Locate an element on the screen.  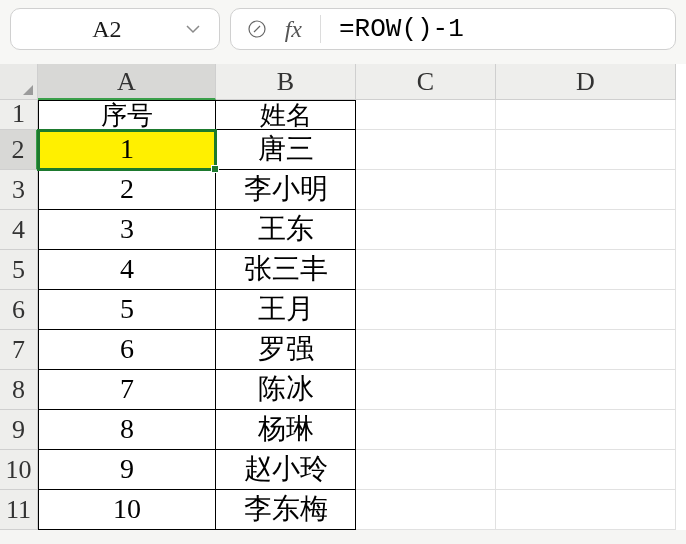
cell-b8: 陈冰 is located at coordinates (286, 390).